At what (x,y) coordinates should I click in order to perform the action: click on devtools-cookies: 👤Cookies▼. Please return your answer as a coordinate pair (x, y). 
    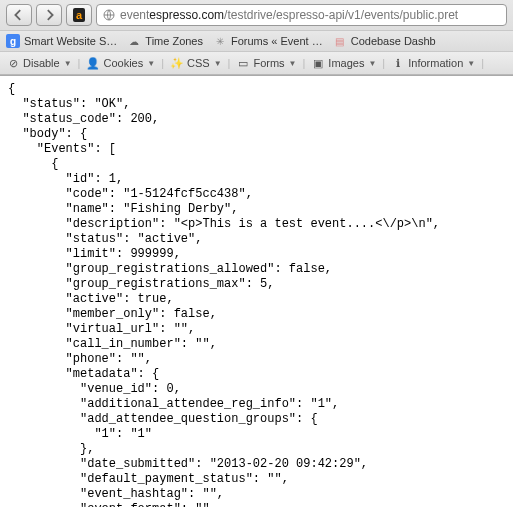
    Looking at the image, I should click on (120, 63).